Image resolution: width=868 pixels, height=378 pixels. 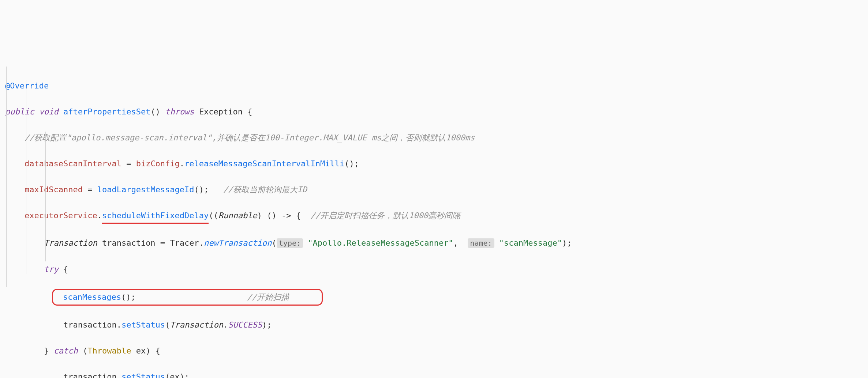 I want to click on string-literal: "Apollo.ReleaseMessageScanner", so click(x=381, y=243).